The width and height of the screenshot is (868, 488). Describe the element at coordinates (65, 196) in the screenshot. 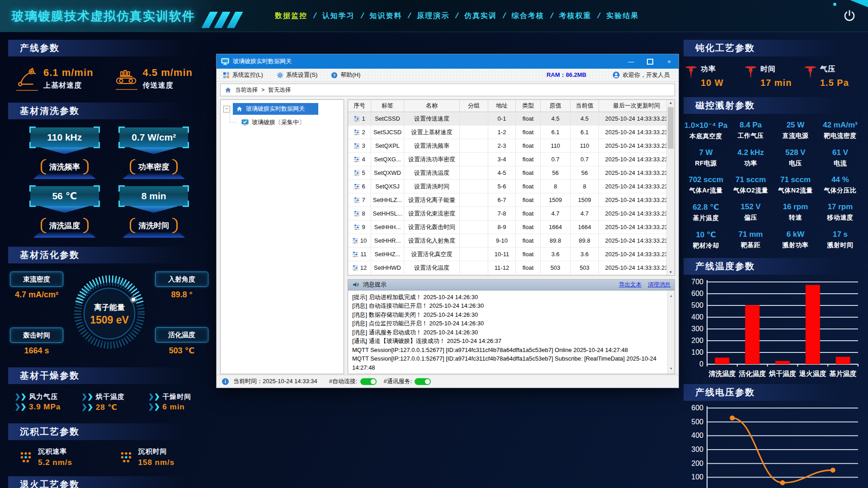

I see `tile-value: 56 ℃` at that location.